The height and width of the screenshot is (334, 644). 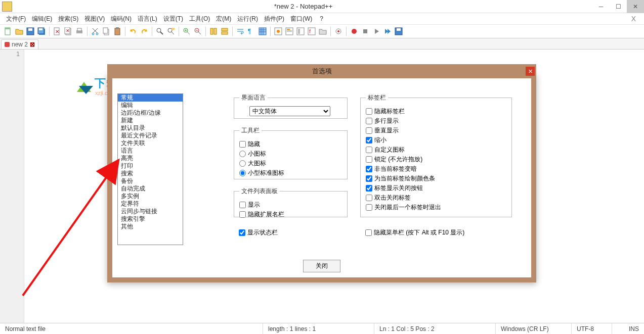 What do you see at coordinates (117, 31) in the screenshot?
I see `paste-icon` at bounding box center [117, 31].